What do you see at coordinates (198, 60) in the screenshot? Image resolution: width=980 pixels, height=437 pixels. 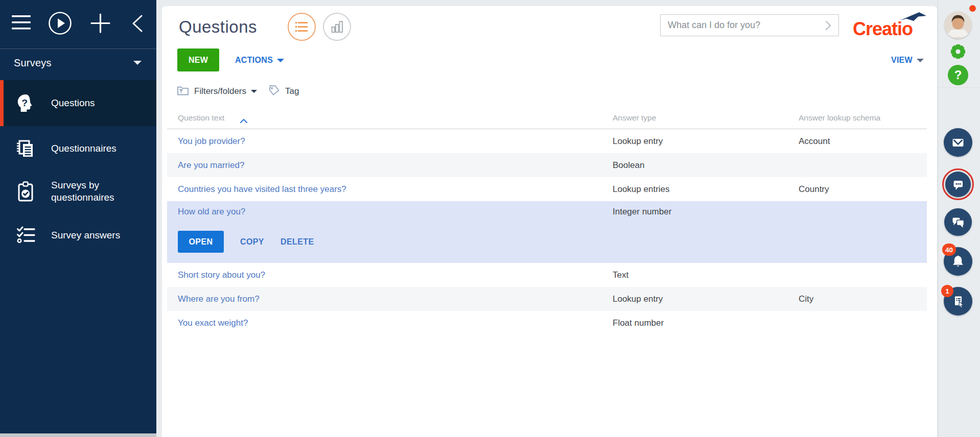 I see `new-button: NEW` at bounding box center [198, 60].